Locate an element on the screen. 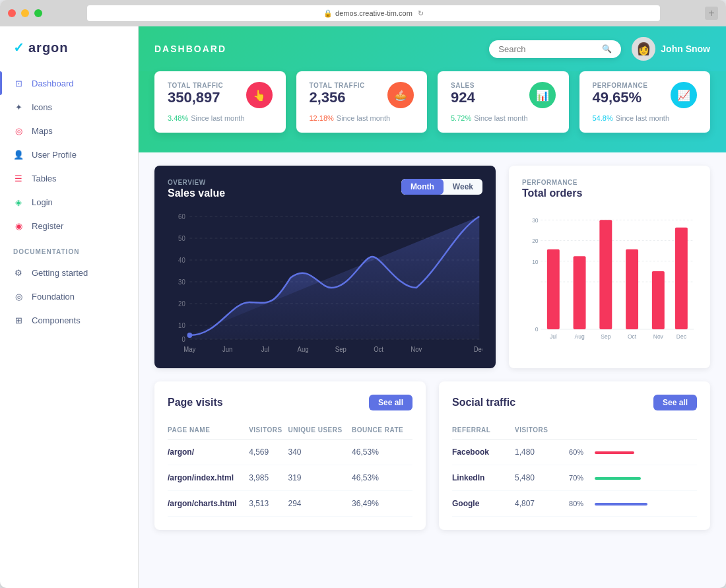  stat-label: SALES is located at coordinates (463, 86).